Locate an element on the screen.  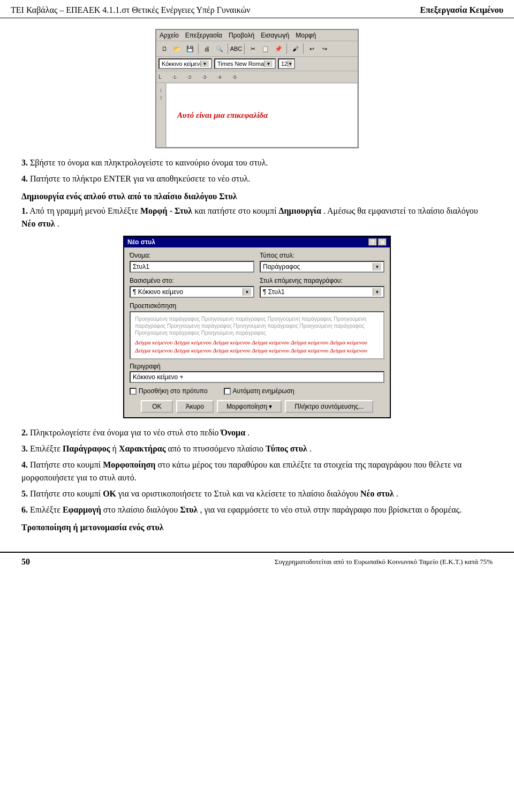
menu-format: Μορφή is located at coordinates (306, 35).